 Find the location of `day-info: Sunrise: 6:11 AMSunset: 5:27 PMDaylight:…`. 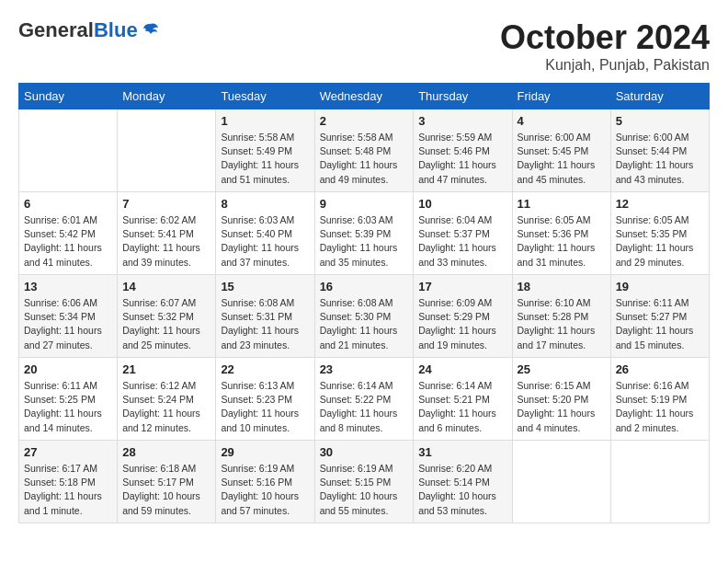

day-info: Sunrise: 6:11 AMSunset: 5:27 PMDaylight:… is located at coordinates (660, 324).